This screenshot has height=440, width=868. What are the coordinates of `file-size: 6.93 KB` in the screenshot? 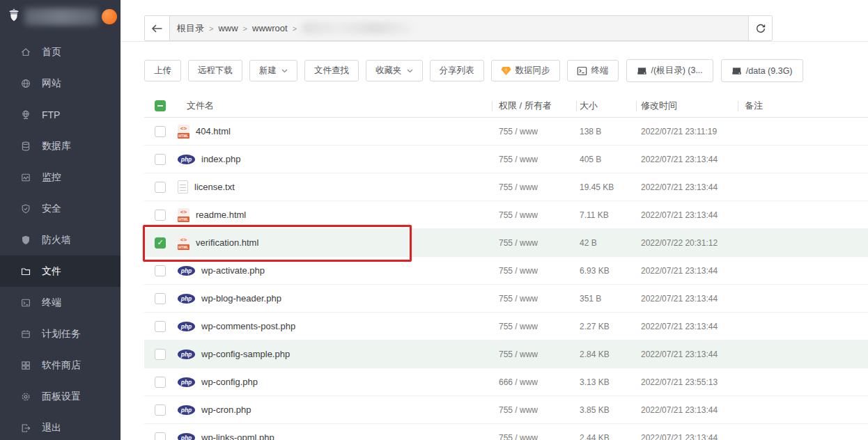 It's located at (606, 271).